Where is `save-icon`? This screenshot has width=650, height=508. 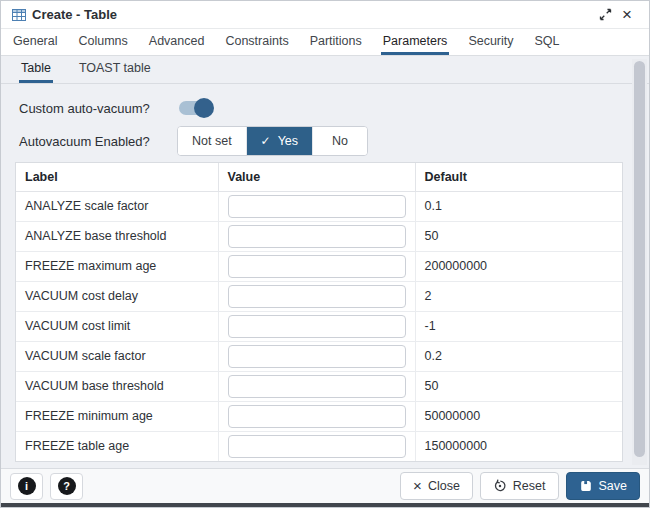 save-icon is located at coordinates (586, 486).